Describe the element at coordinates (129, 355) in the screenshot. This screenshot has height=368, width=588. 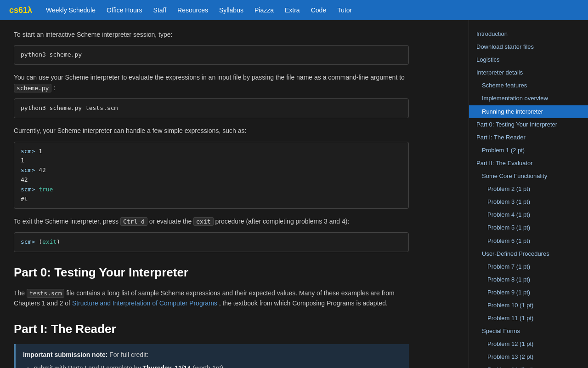
I see `important-text: For full credit:` at that location.